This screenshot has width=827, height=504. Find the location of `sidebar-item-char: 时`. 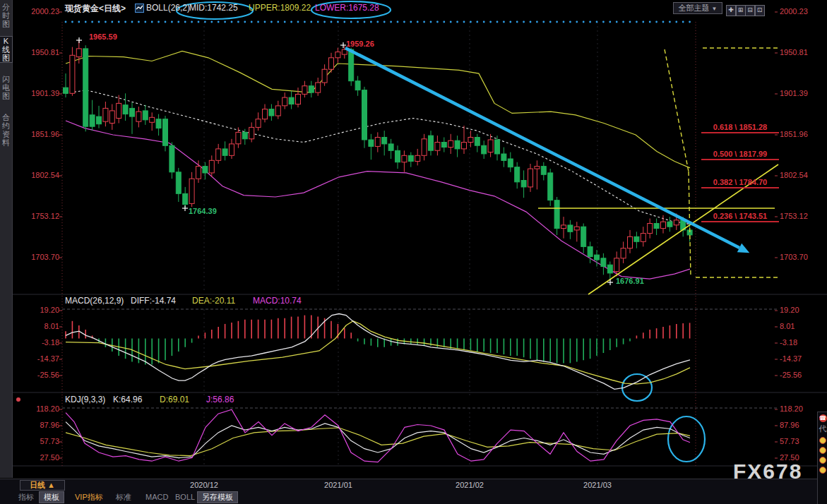

sidebar-item-char: 时 is located at coordinates (6, 16).